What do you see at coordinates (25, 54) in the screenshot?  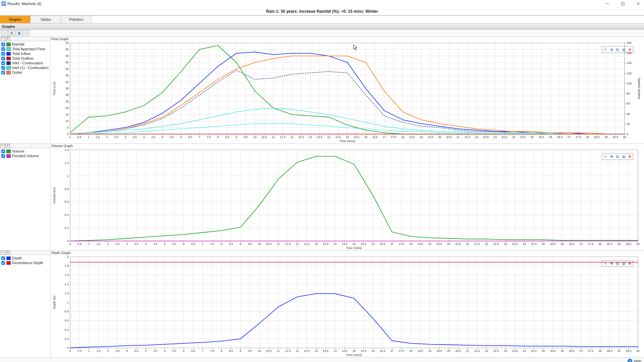 I see `legend-item: Total Inflow` at bounding box center [25, 54].